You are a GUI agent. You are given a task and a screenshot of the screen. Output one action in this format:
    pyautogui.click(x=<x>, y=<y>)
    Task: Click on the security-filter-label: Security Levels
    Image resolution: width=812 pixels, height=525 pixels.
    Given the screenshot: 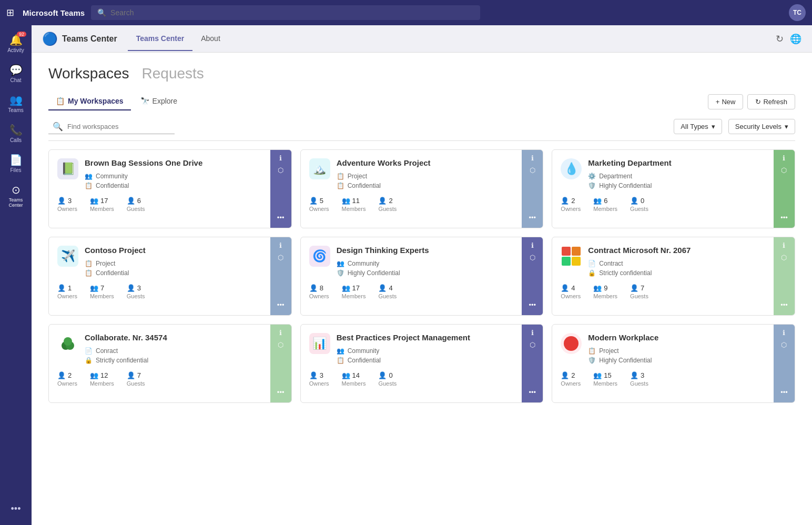 What is the action you would take?
    pyautogui.click(x=758, y=126)
    